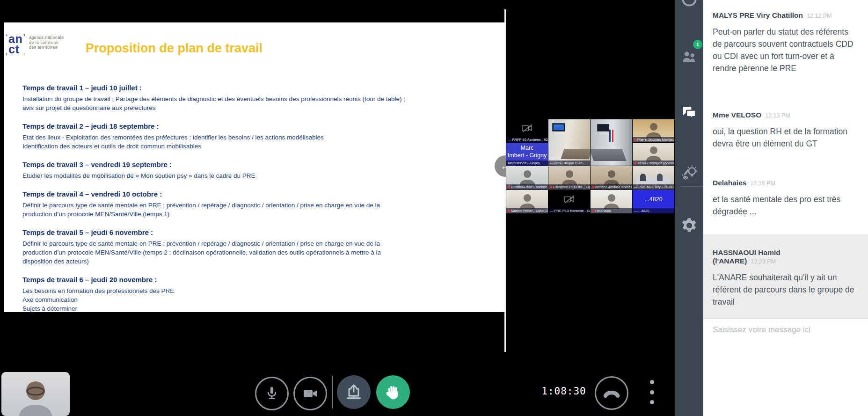  What do you see at coordinates (786, 205) in the screenshot?
I see `chat-message-text: et la santé mentale des pro est très dég…` at bounding box center [786, 205].